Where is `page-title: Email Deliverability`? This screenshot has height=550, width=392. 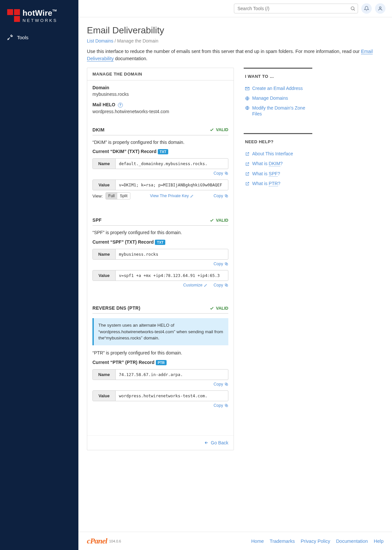 page-title: Email Deliverability is located at coordinates (235, 30).